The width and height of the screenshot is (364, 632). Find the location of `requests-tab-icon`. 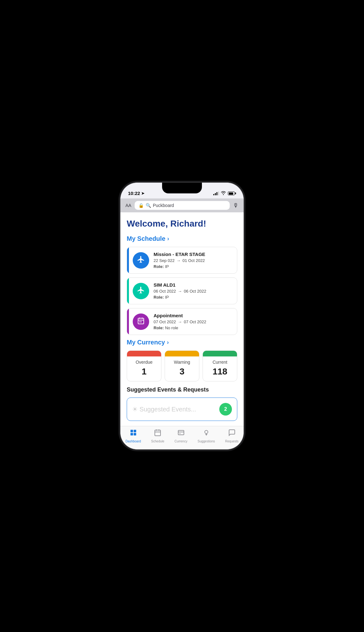

requests-tab-icon is located at coordinates (232, 434).